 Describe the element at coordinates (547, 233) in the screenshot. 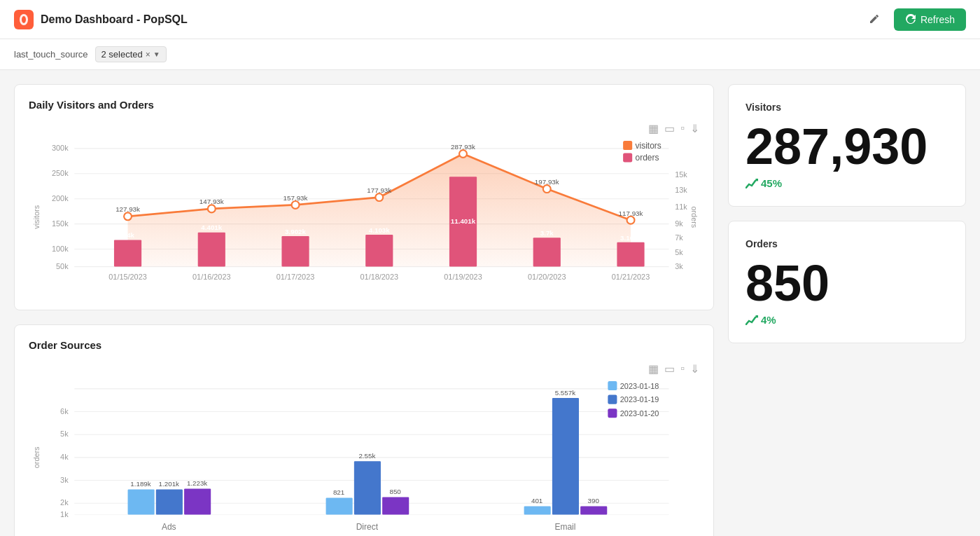

I see `svg-text: 3.7k` at that location.